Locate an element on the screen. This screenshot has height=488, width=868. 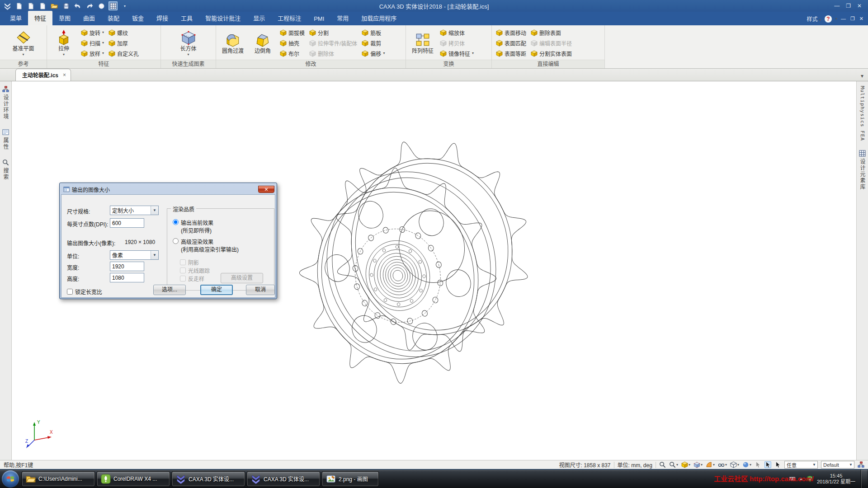
ok-button: 确定 is located at coordinates (217, 290).